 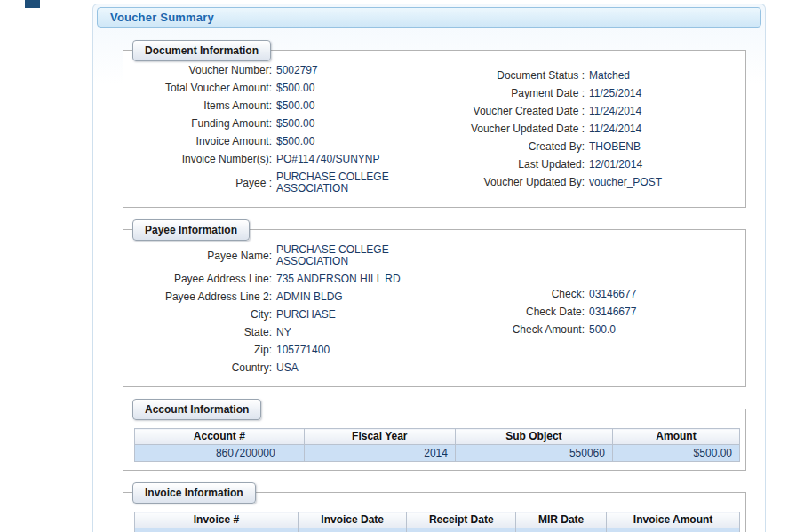 I want to click on field-row-state: State: NY, so click(x=281, y=332).